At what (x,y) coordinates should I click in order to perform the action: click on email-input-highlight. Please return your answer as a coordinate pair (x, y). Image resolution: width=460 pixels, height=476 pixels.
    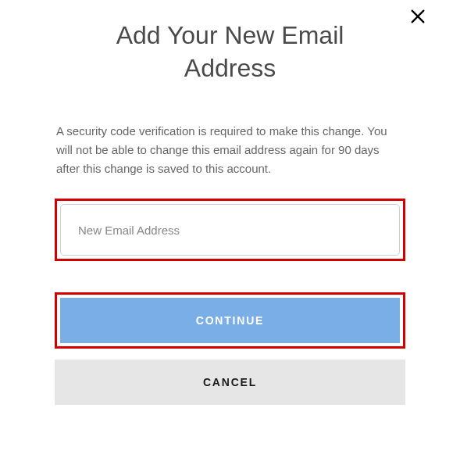
    Looking at the image, I should click on (230, 230).